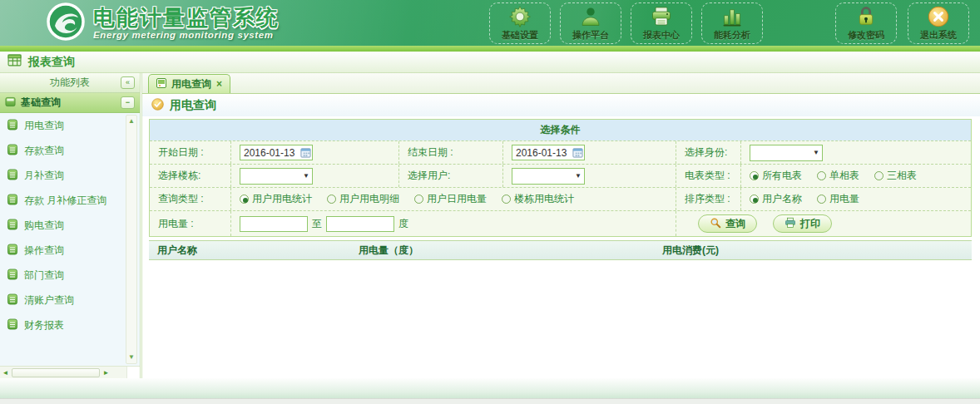 Image resolution: width=980 pixels, height=404 pixels. Describe the element at coordinates (813, 251) in the screenshot. I see `column-cost: 用电消费(元)` at that location.